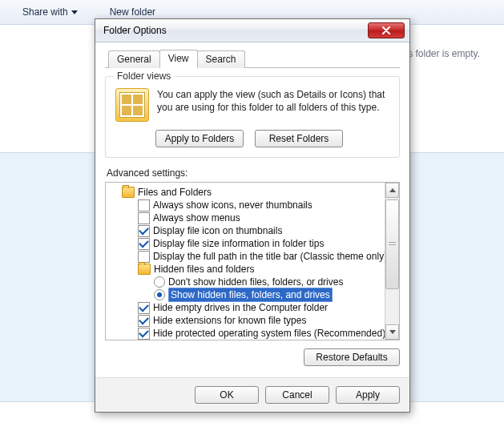 Image resolution: width=504 pixels, height=443 pixels. Describe the element at coordinates (253, 173) in the screenshot. I see `advanced-settings-label: Advanced settings:` at that location.